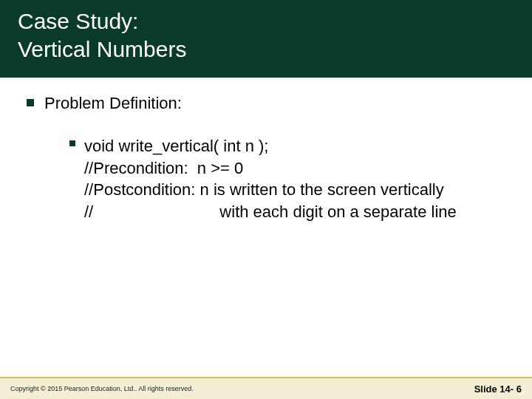 Image resolution: width=532 pixels, height=399 pixels. Describe the element at coordinates (113, 103) in the screenshot. I see `problem-definition-heading: Problem Definition:` at that location.